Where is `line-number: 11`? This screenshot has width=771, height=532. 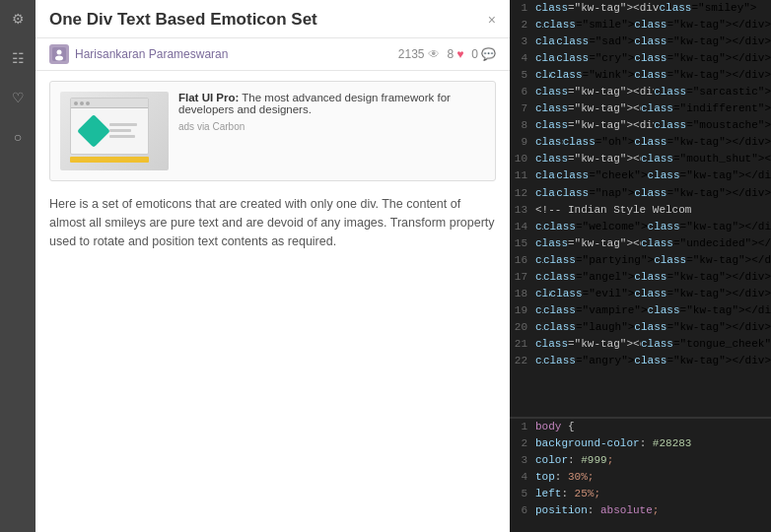 line-number: 11 is located at coordinates (523, 175).